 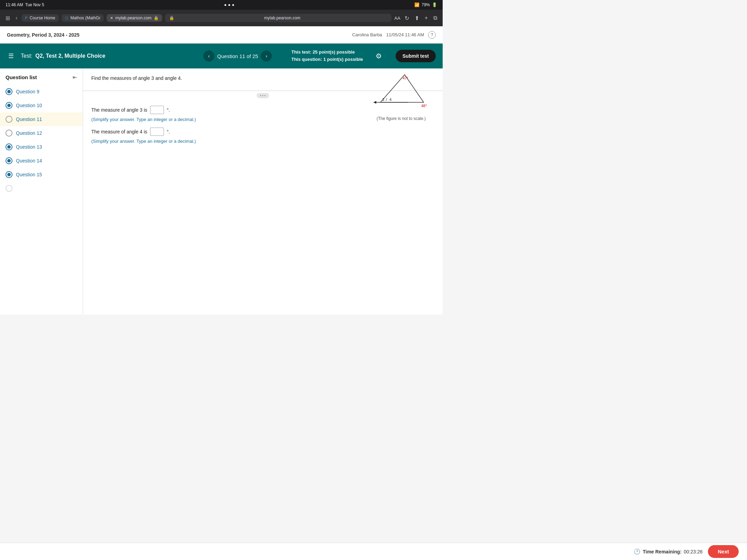 What do you see at coordinates (367, 35) in the screenshot?
I see `user-name: Carolina Barba` at bounding box center [367, 35].